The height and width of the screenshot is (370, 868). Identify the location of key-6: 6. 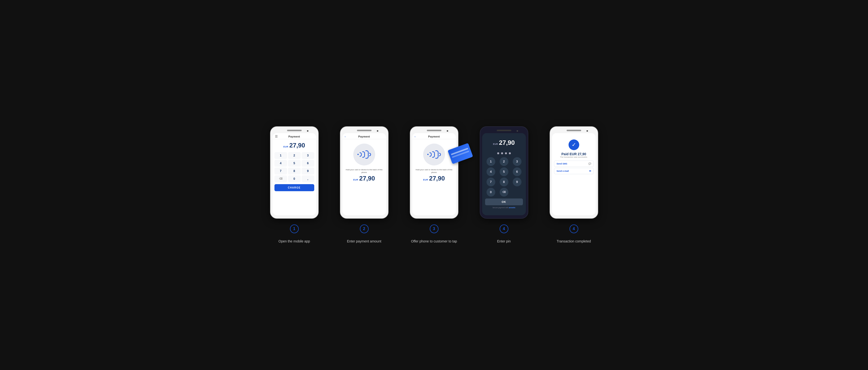
(308, 163).